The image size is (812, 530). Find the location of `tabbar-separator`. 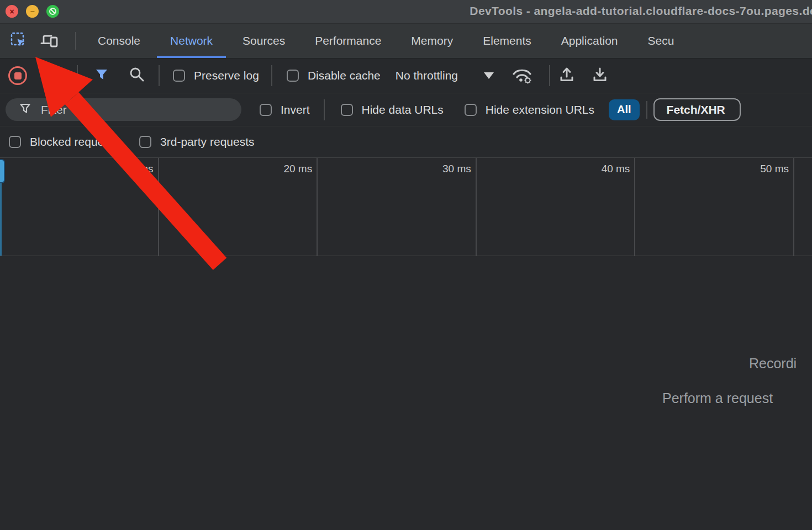

tabbar-separator is located at coordinates (76, 41).